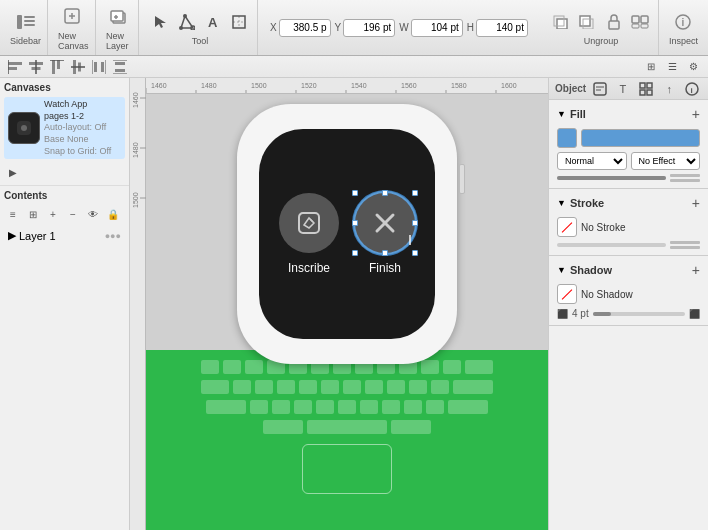  Describe the element at coordinates (567, 294) in the screenshot. I see `shadow-none-swatch` at that location.